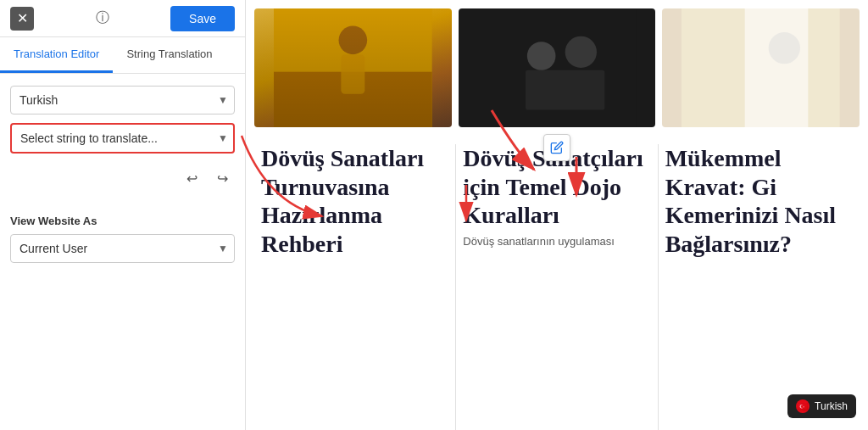 Image resolution: width=868 pixels, height=430 pixels. I want to click on close-button: ✕, so click(22, 19).